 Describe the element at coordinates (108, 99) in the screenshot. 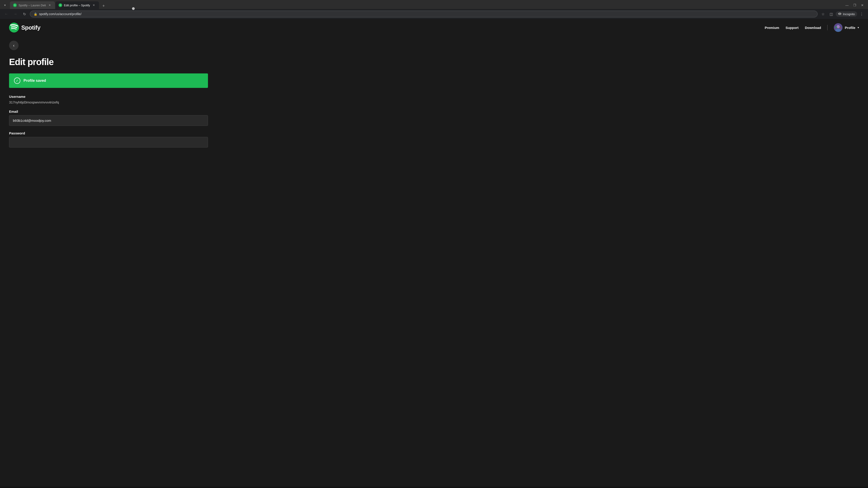

I see `username-section: Username 317nyh6jd3mospwvnmvvx4rizefq` at that location.